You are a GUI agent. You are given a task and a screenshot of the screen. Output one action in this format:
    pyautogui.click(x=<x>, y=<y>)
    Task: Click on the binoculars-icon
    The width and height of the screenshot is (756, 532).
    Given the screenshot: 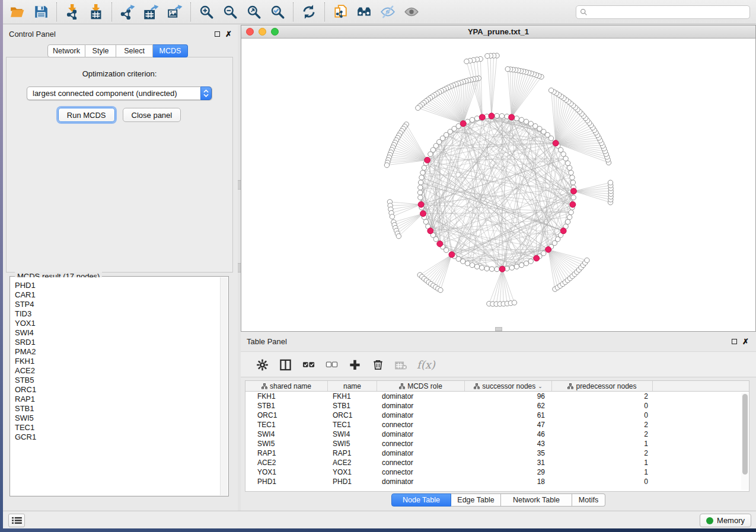 What is the action you would take?
    pyautogui.click(x=364, y=12)
    